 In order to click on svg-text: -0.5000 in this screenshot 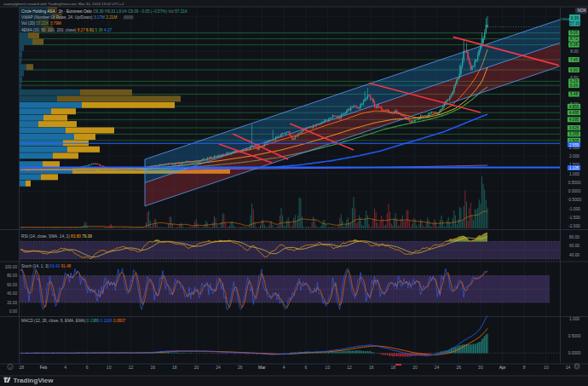, I will do `click(574, 199)`.